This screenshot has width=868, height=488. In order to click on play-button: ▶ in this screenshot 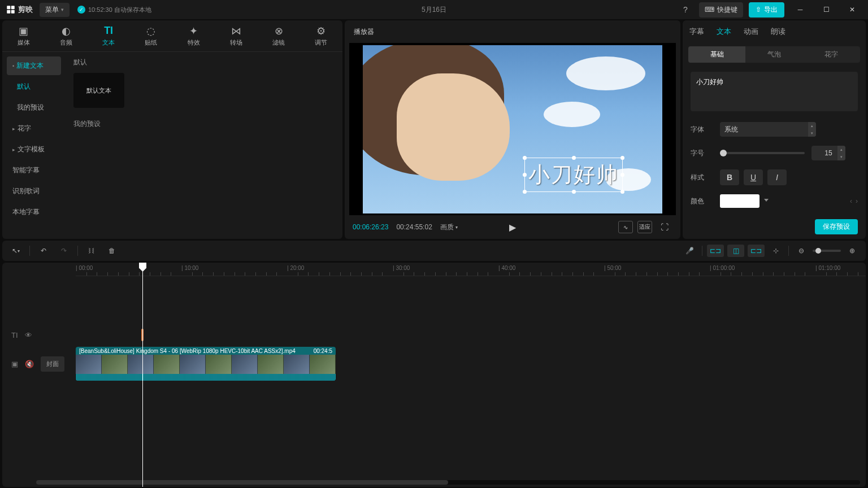, I will do `click(513, 227)`.